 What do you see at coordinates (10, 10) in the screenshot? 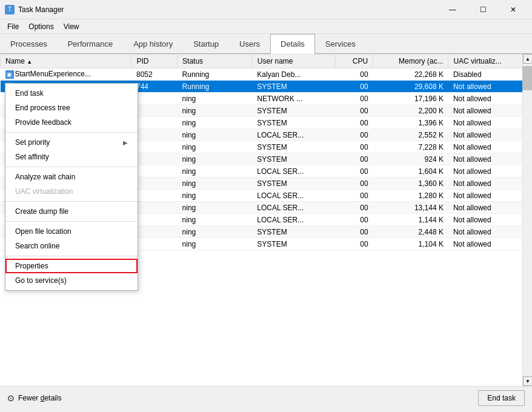
I see `app-icon: T` at bounding box center [10, 10].